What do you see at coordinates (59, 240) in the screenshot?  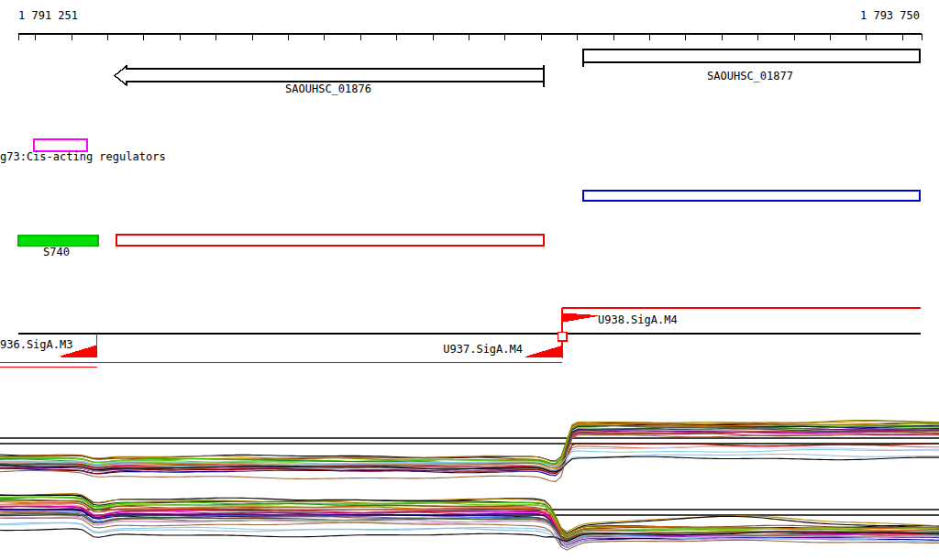 I see `green-segment` at bounding box center [59, 240].